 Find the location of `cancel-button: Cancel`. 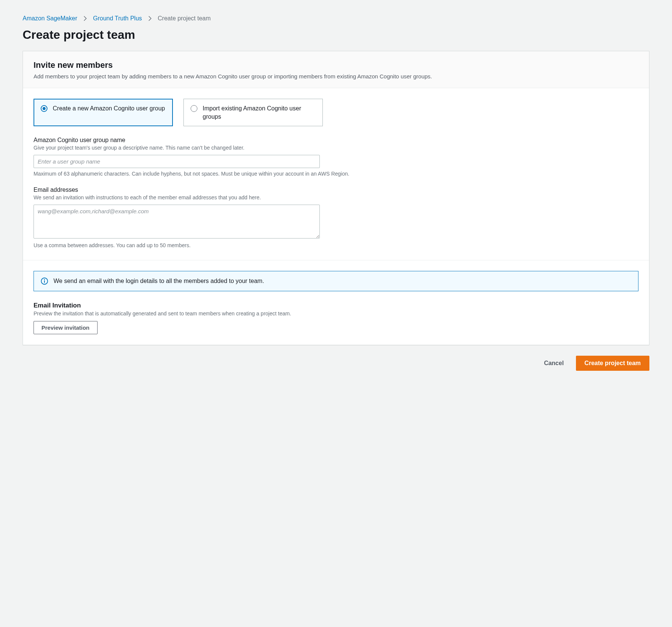

cancel-button: Cancel is located at coordinates (554, 363).